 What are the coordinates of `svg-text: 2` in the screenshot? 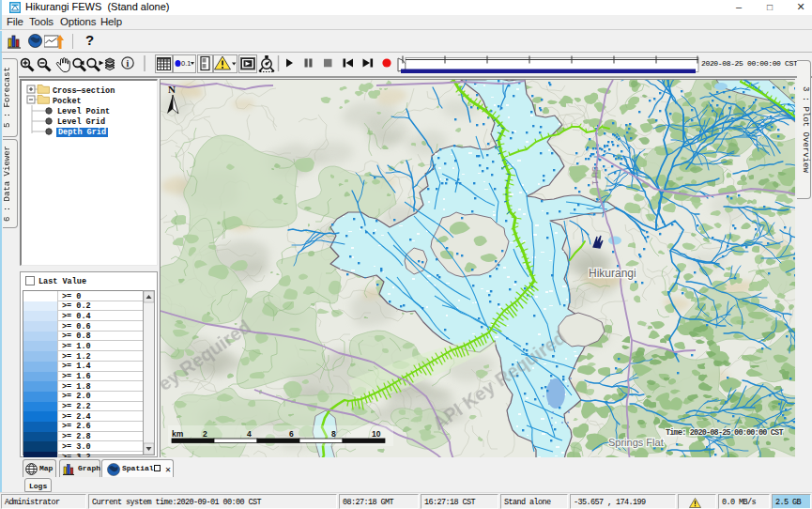 It's located at (205, 434).